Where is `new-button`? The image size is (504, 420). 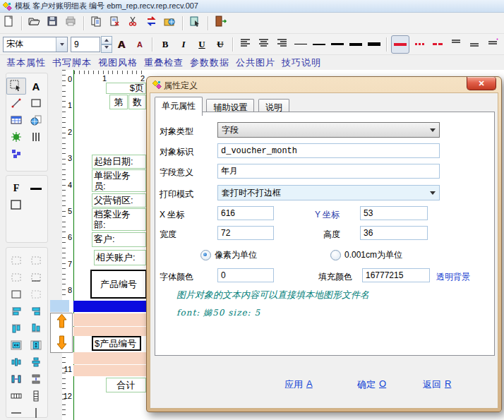 new-button is located at coordinates (9, 23).